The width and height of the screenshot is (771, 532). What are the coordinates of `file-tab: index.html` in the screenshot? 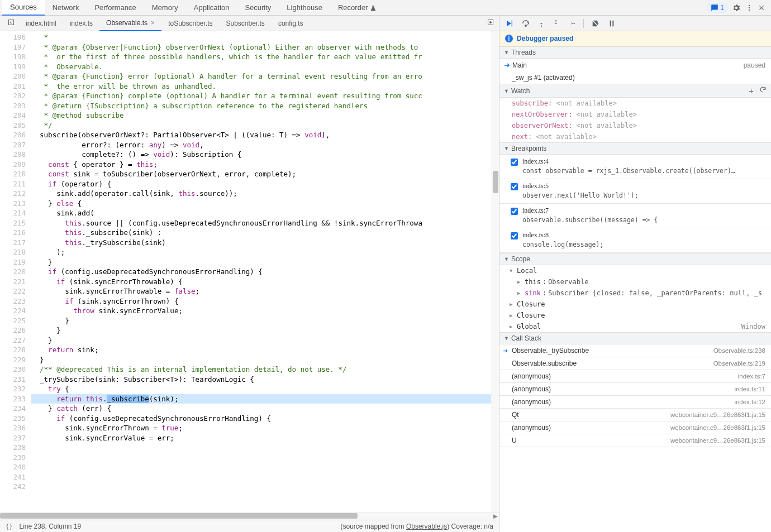 It's located at (41, 23).